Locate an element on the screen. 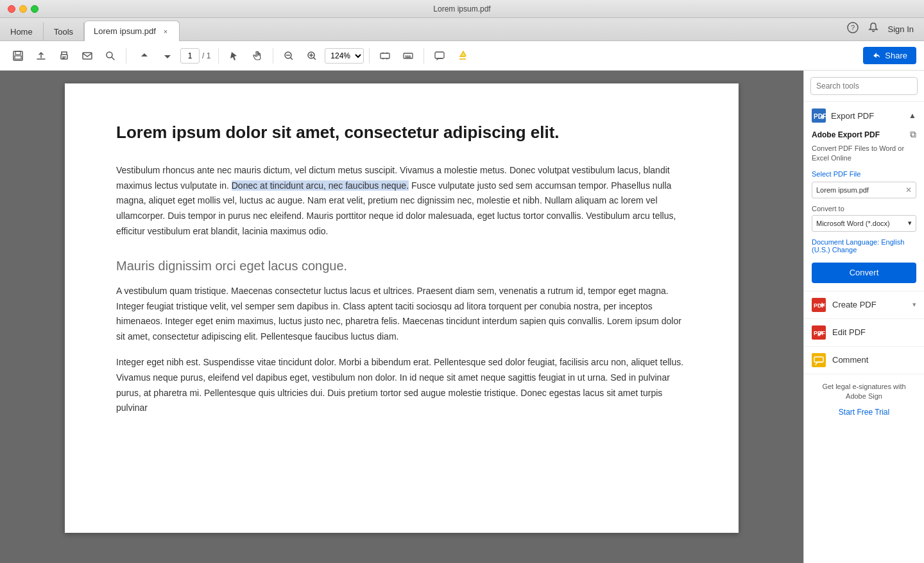 This screenshot has width=924, height=563. adobe-export-content: Adobe Export PDF ⧉ Convert PDF Files to … is located at coordinates (864, 210).